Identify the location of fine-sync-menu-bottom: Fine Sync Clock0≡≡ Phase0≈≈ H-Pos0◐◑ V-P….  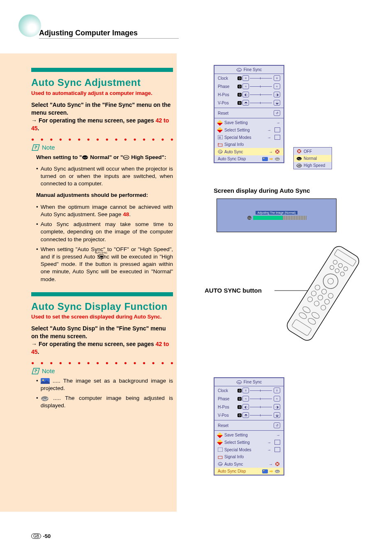
(249, 427).